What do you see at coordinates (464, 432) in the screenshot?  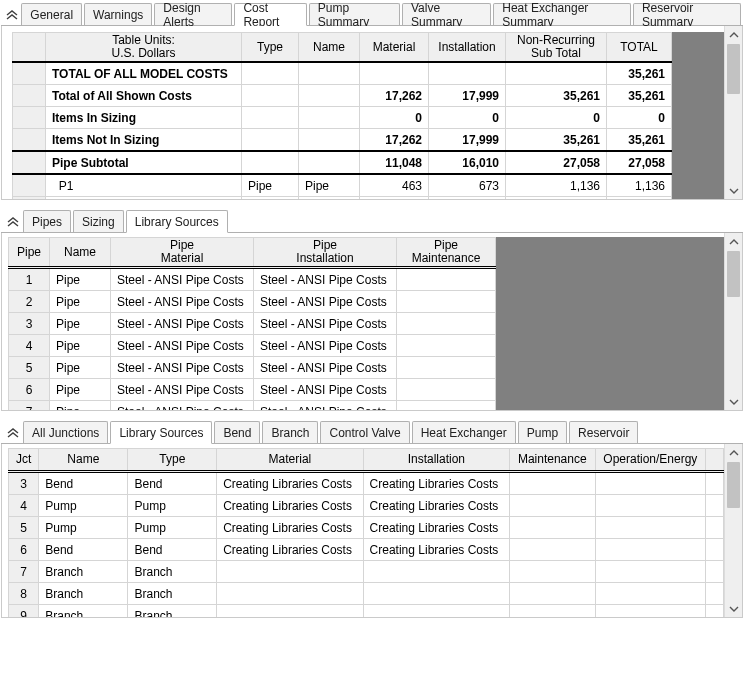 I see `bot-tab-heat-exchanger: Heat Exchanger` at bounding box center [464, 432].